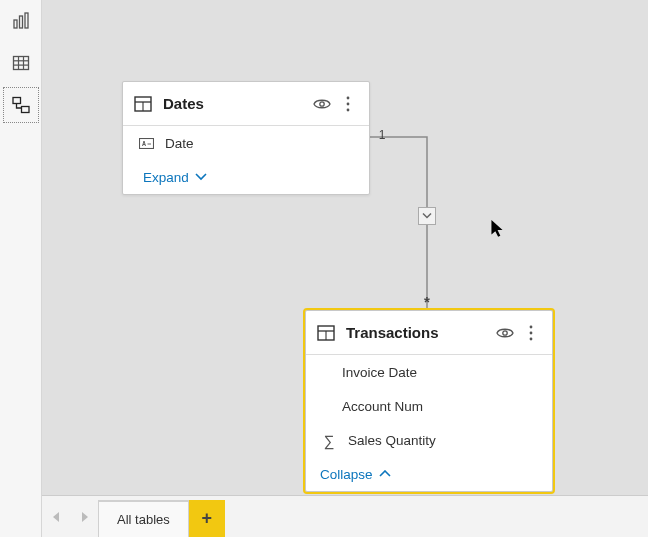 Image resolution: width=648 pixels, height=537 pixels. What do you see at coordinates (429, 440) in the screenshot?
I see `field-sales-quantity: ∑ Sales Quantity` at bounding box center [429, 440].